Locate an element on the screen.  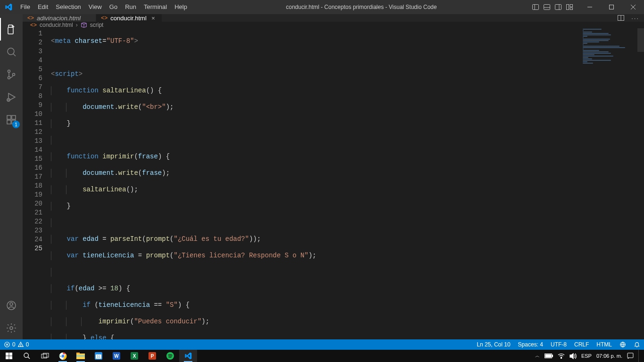
breadcrumb-file: conducir.html is located at coordinates (57, 25).